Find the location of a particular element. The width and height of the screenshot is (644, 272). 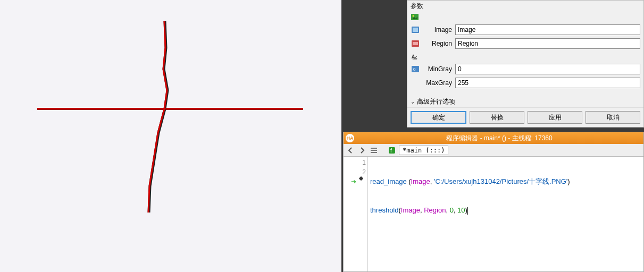

blank-icon is located at coordinates (415, 83).